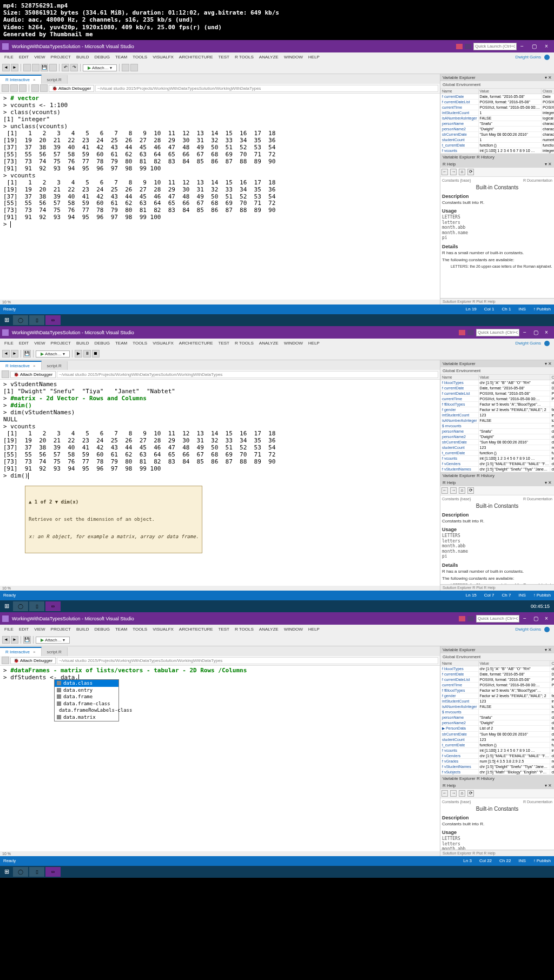 The height and width of the screenshot is (980, 554). I want to click on menu-project: PROJECT, so click(61, 343).